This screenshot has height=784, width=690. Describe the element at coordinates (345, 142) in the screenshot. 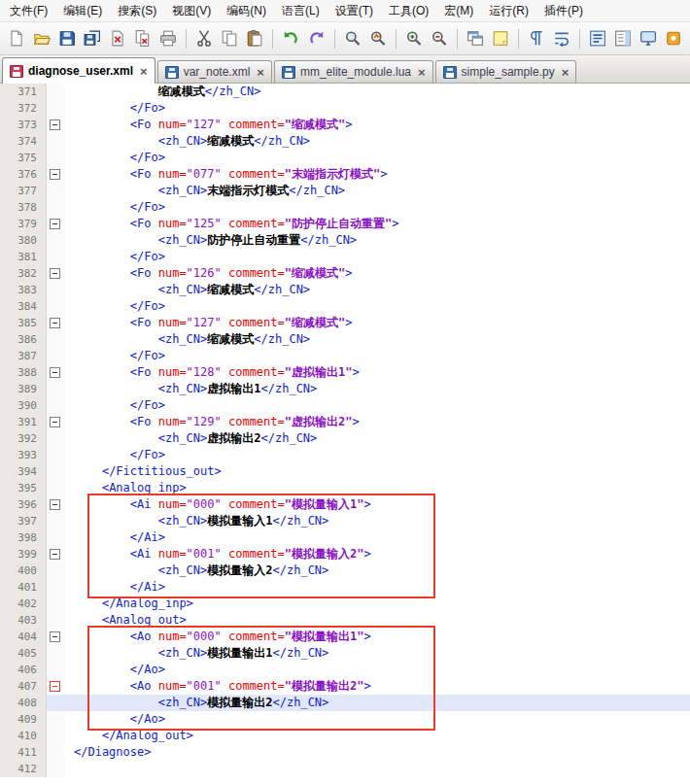

I see `code-line-374: 374 <zh_CN>缩减模式</zh_CN>` at that location.